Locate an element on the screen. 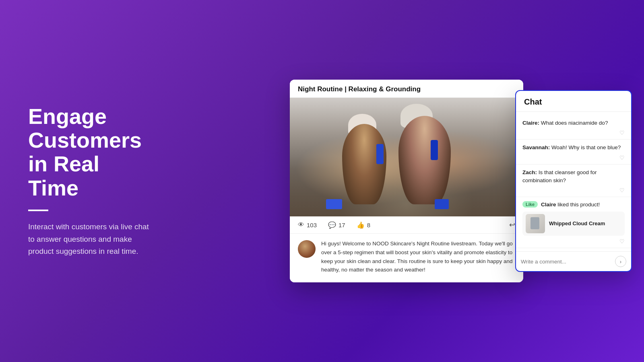 The image size is (644, 362). message-text: Claire: What does niacinamide do? is located at coordinates (574, 123).